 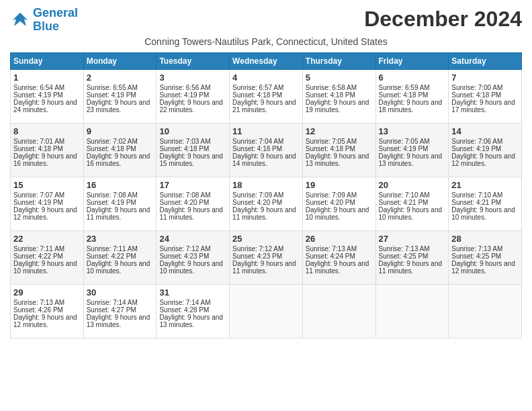 I want to click on calendar-cell: 31Sunrise: 7:14 AMSunset: 4:28 PMDayligh…, so click(x=193, y=311).